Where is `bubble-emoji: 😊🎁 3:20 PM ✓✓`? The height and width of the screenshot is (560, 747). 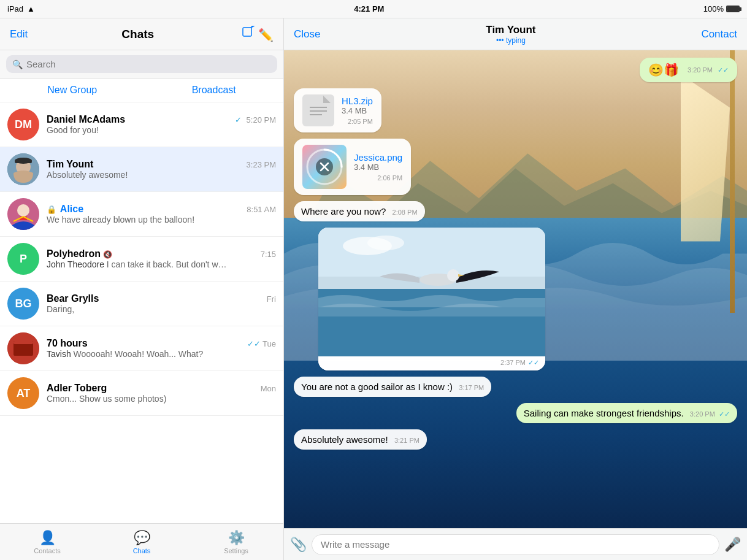
bubble-emoji: 😊🎁 3:20 PM ✓✓ is located at coordinates (688, 70).